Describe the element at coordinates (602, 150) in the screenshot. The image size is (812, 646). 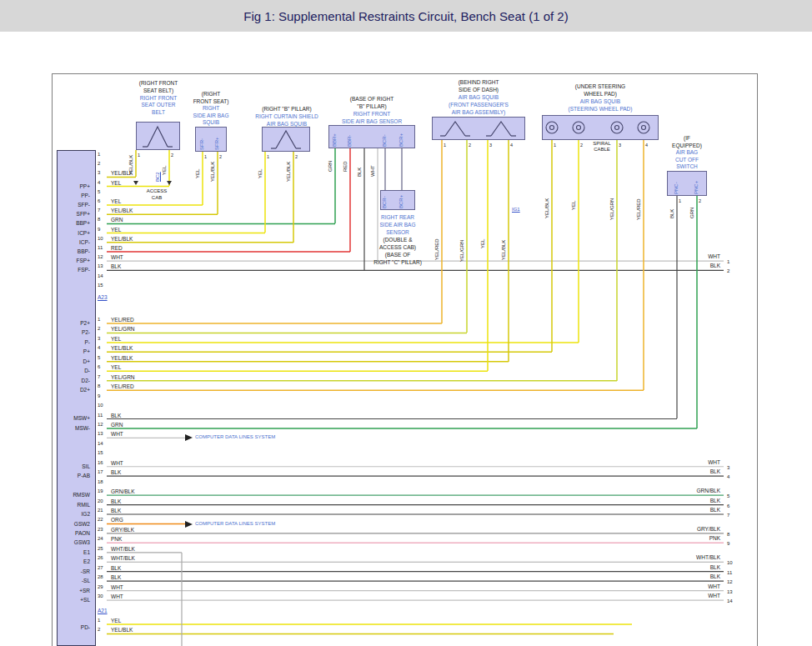
I see `spiral-cable-label: CABLE` at that location.